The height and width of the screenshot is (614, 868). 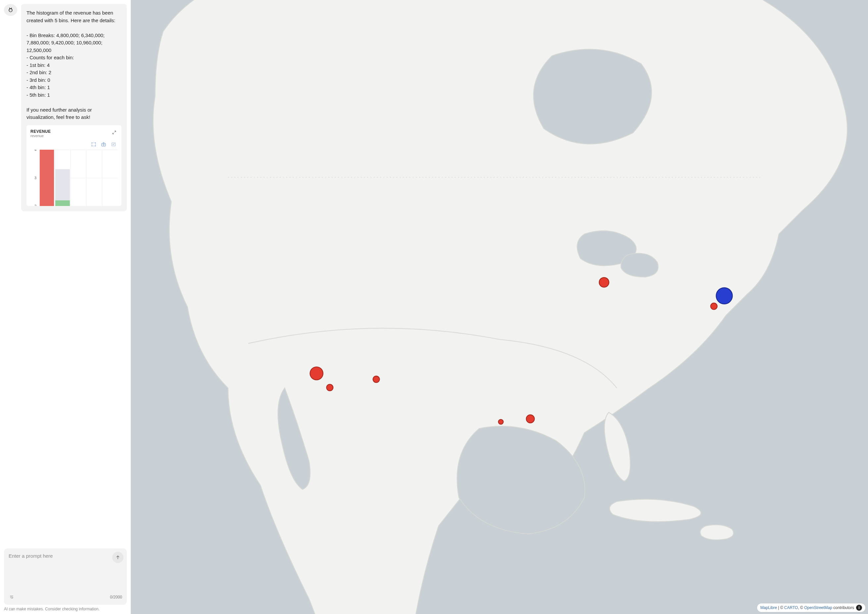 I want to click on attribution-info-button: i, so click(x=859, y=608).